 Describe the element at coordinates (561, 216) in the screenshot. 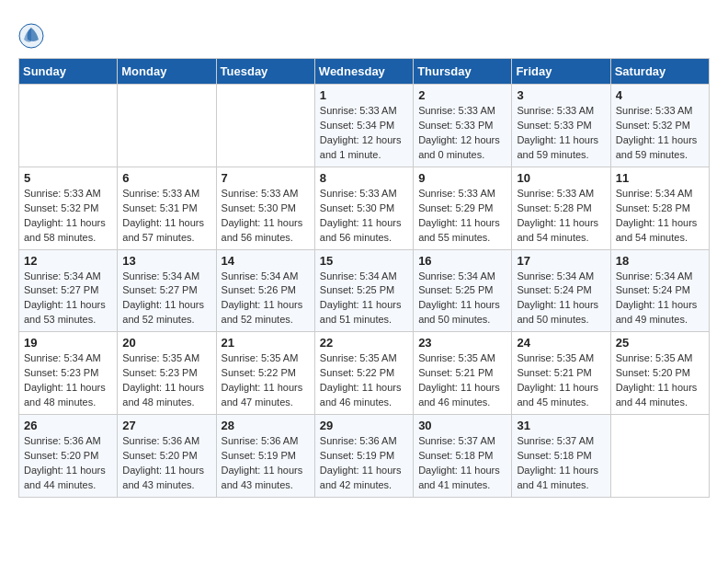

I see `day-info: Sunrise: 5:33 AM Sunset: 5:28 PM Dayligh…` at that location.